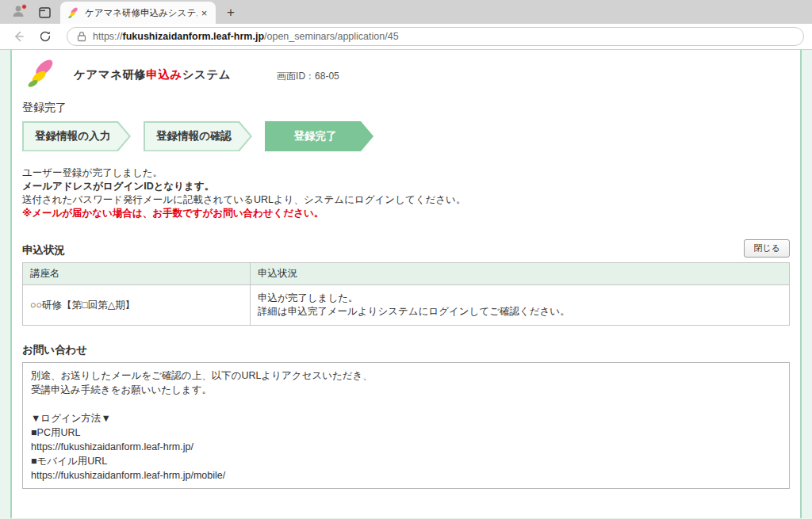 The width and height of the screenshot is (812, 519). Describe the element at coordinates (406, 173) in the screenshot. I see `message-line1: ユーザー登録が完了しました。` at that location.